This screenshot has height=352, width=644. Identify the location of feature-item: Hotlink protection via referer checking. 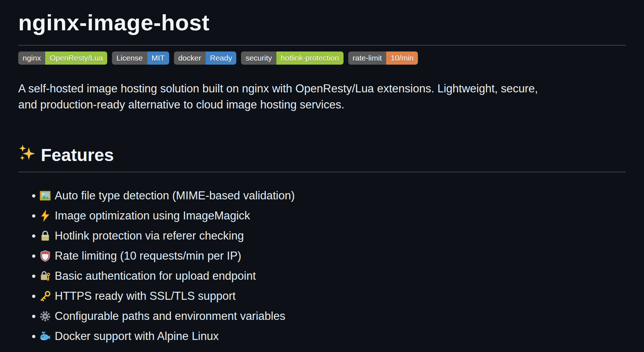
(333, 236).